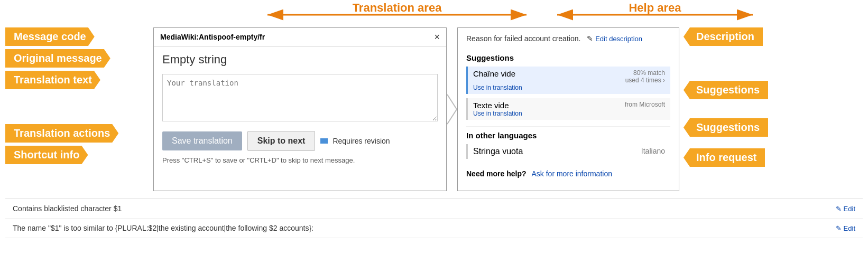 The width and height of the screenshot is (868, 274). Describe the element at coordinates (434, 228) in the screenshot. I see `table-row: The name "$1" is too similar to {PLURAL:…` at that location.